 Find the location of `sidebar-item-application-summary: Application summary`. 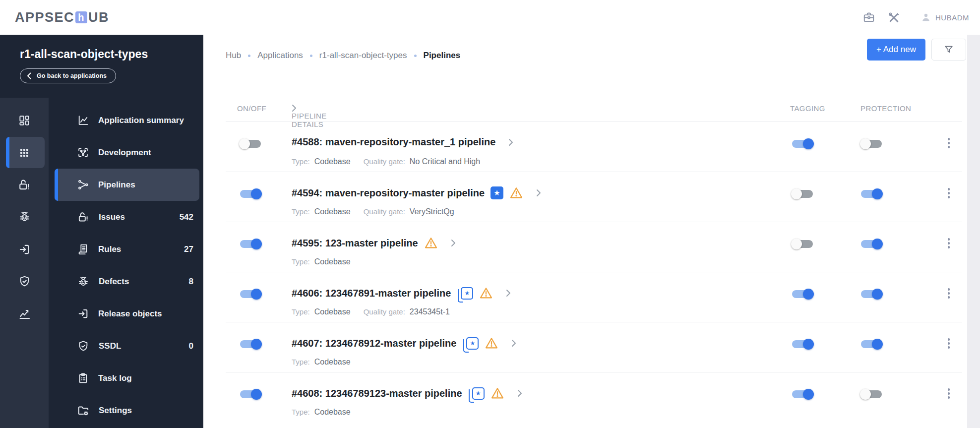

sidebar-item-application-summary: Application summary is located at coordinates (127, 120).